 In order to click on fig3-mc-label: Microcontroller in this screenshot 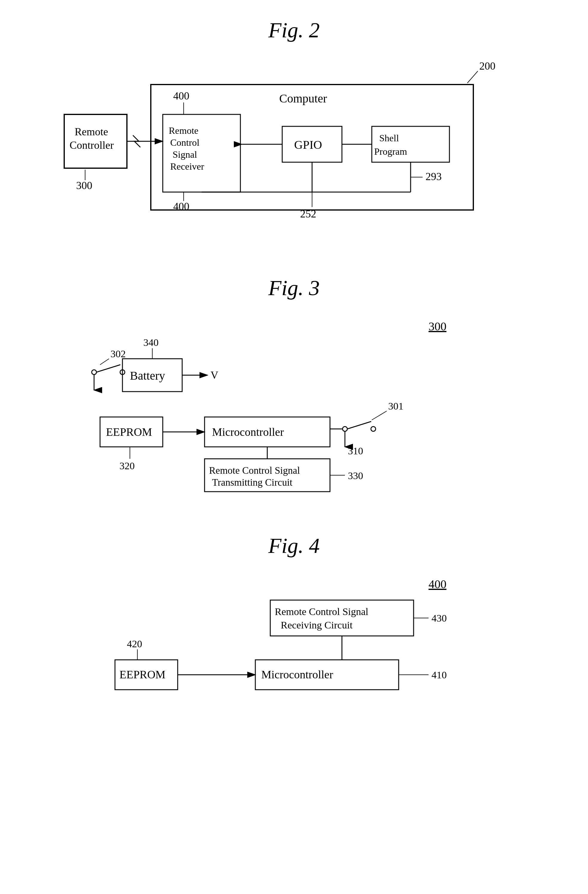, I will do `click(248, 432)`.